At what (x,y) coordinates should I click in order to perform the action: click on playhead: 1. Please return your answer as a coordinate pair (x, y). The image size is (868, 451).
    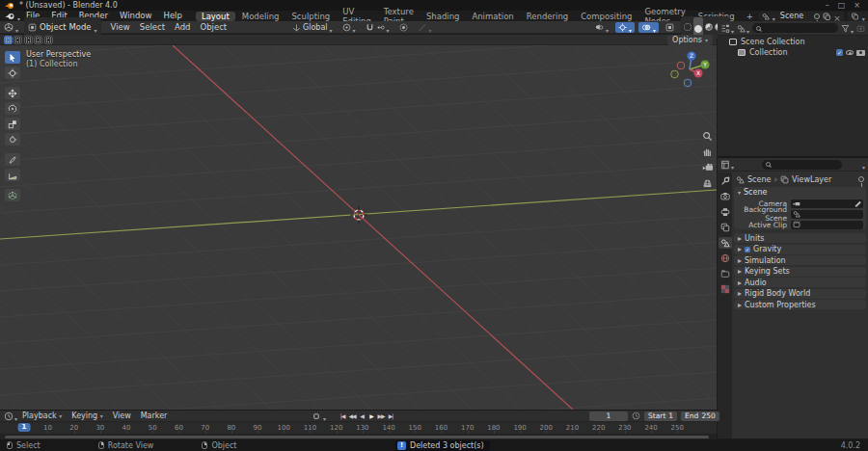
    Looking at the image, I should click on (25, 428).